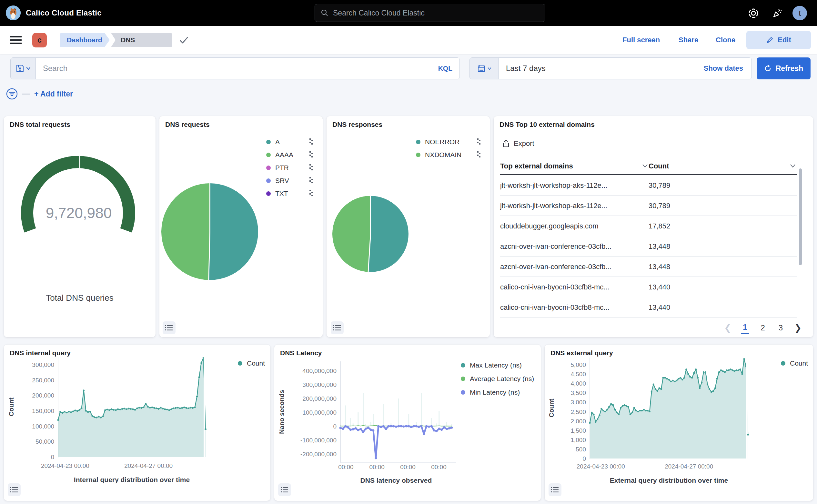 Image resolution: width=817 pixels, height=504 pixels. I want to click on dns-responses-pie-chart, so click(371, 234).